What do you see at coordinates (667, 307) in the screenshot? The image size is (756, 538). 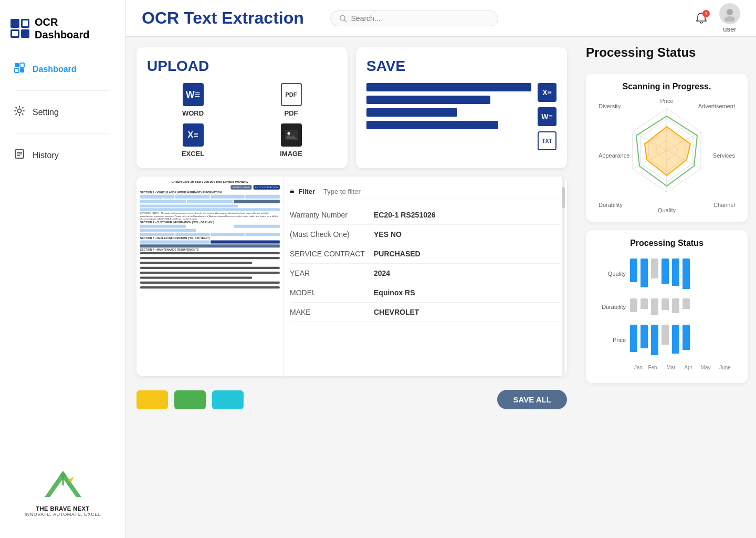 I see `bar-row-durability: Durability` at bounding box center [667, 307].